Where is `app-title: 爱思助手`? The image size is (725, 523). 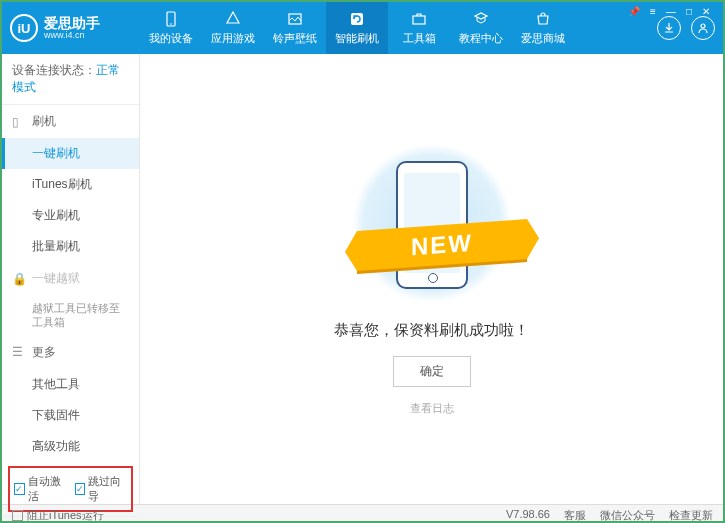
app-title: 爱思助手 is located at coordinates (72, 23).